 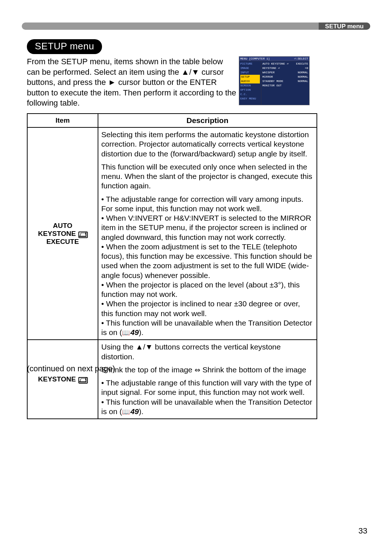 I want to click on section-title: SETUP menu, so click(x=65, y=46).